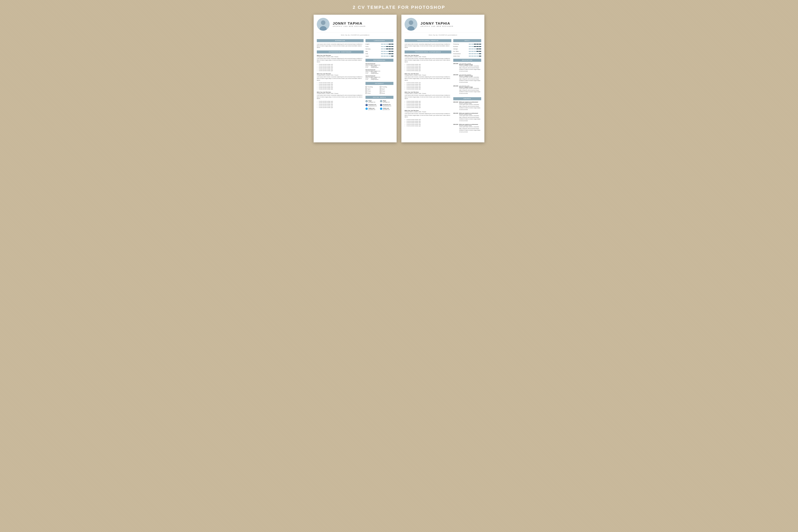  I want to click on cv1-social-heading: SOCIAL MEDIA, so click(379, 97).